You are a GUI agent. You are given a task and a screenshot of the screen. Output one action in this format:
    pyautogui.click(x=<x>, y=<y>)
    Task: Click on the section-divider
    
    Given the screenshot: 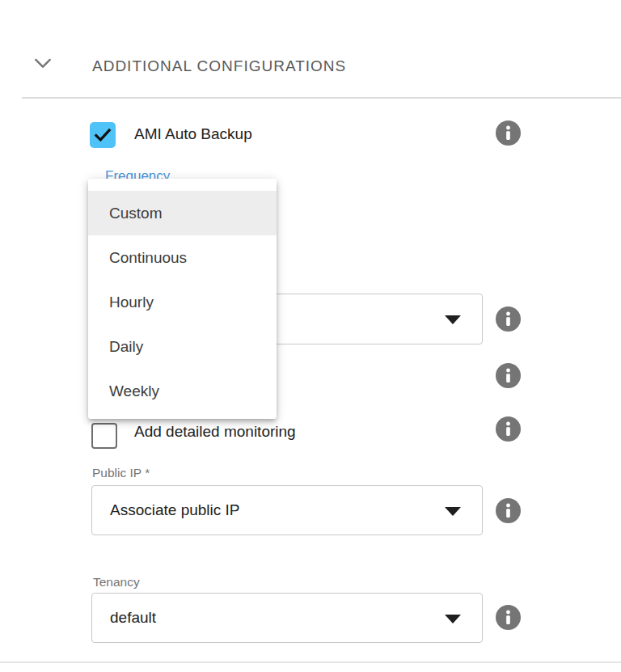 What is the action you would take?
    pyautogui.click(x=322, y=98)
    